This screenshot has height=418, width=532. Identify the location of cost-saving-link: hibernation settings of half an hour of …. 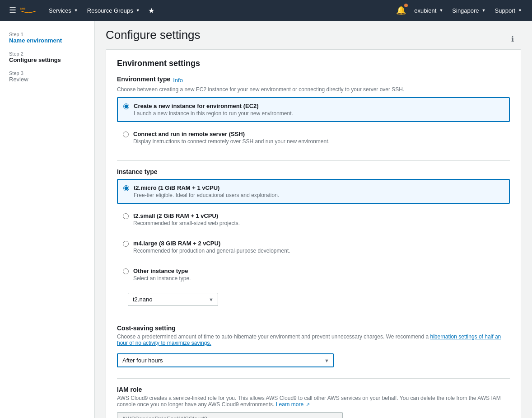
(309, 340).